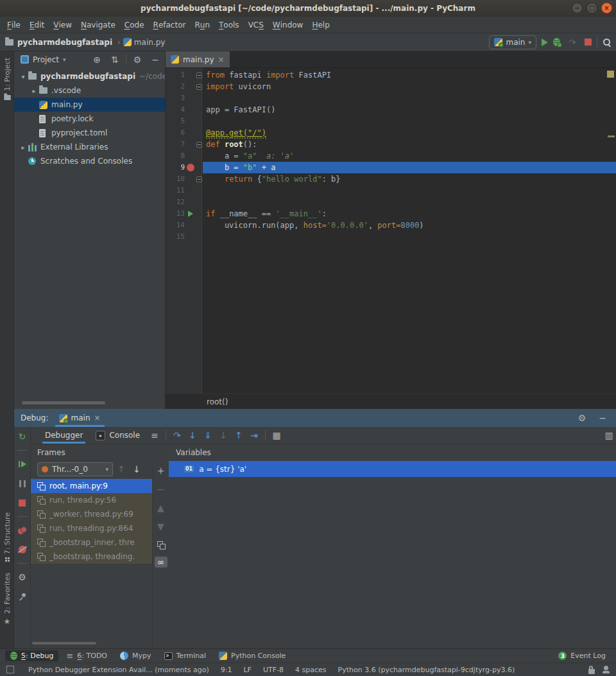  What do you see at coordinates (252, 656) in the screenshot?
I see `toolwindow-button-python-console: Python Console` at bounding box center [252, 656].